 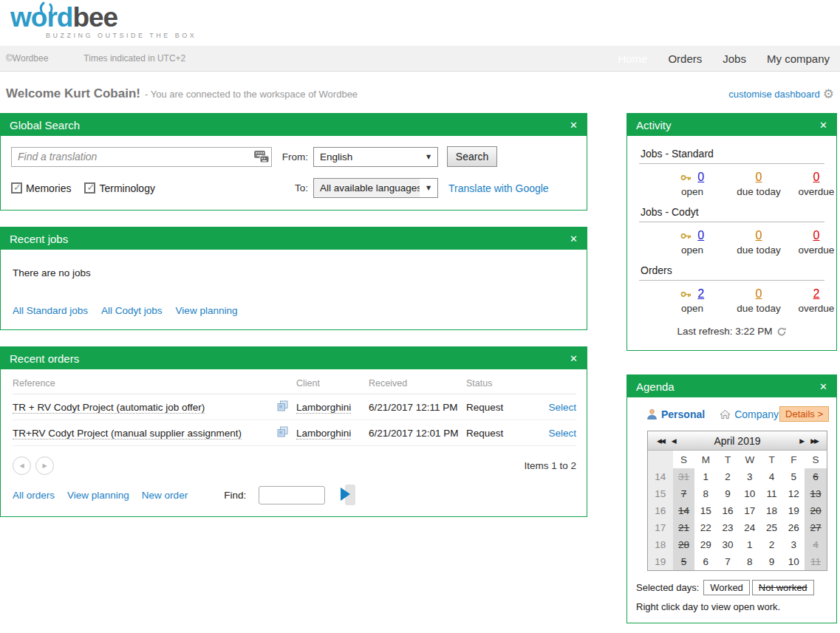 I want to click on calendar-day: 16, so click(x=728, y=511).